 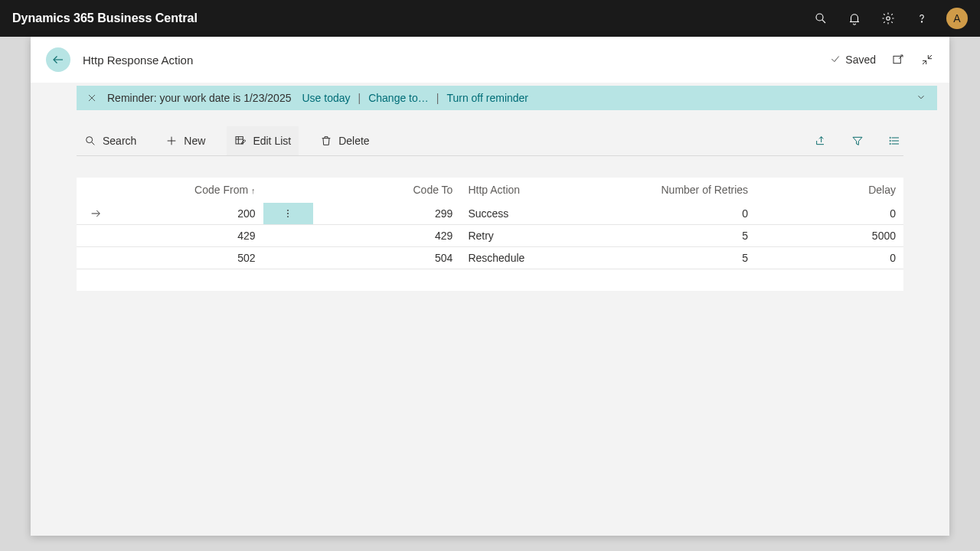 I want to click on link-use-today: Use today, so click(x=326, y=98).